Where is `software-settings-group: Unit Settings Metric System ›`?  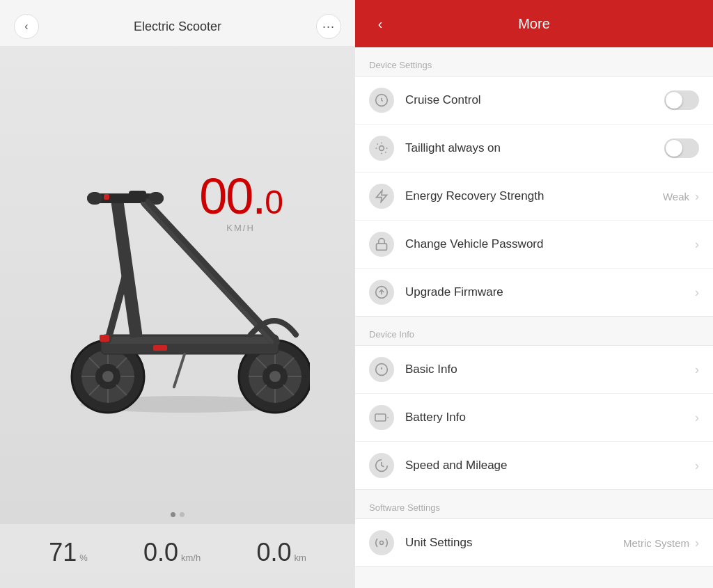 software-settings-group: Unit Settings Metric System › is located at coordinates (534, 543).